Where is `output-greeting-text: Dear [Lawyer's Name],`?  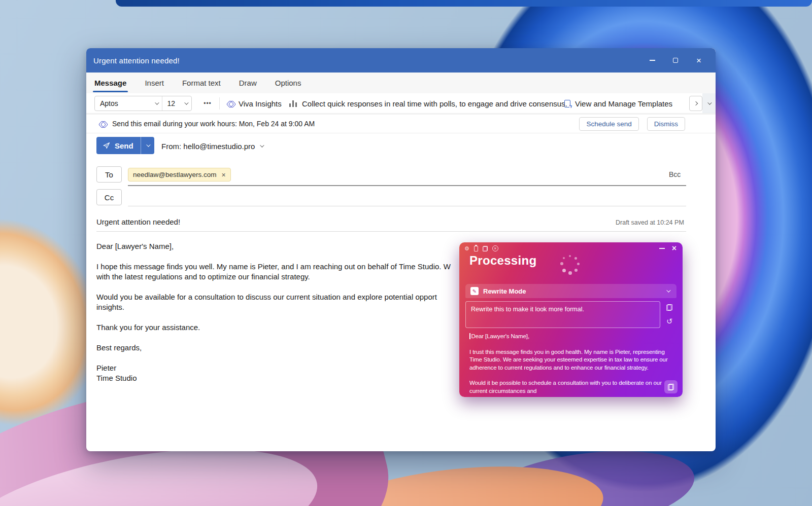 output-greeting-text: Dear [Lawyer's Name], is located at coordinates (500, 336).